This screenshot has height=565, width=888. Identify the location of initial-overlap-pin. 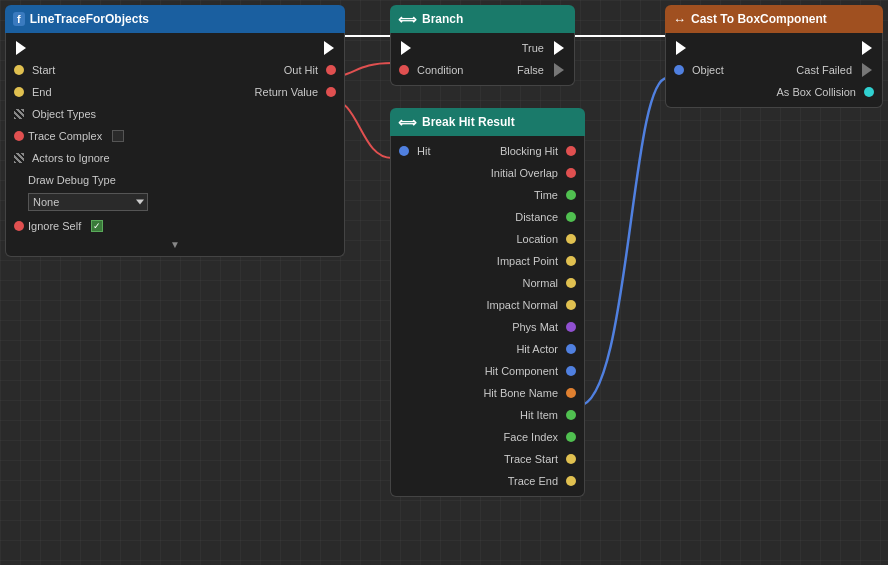
(571, 173).